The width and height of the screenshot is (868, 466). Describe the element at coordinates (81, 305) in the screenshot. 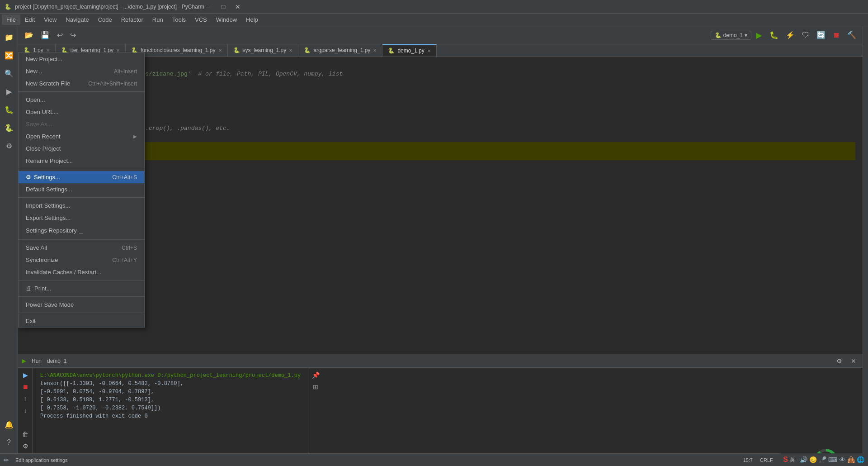

I see `menu-power-save: Power Save Mode` at that location.